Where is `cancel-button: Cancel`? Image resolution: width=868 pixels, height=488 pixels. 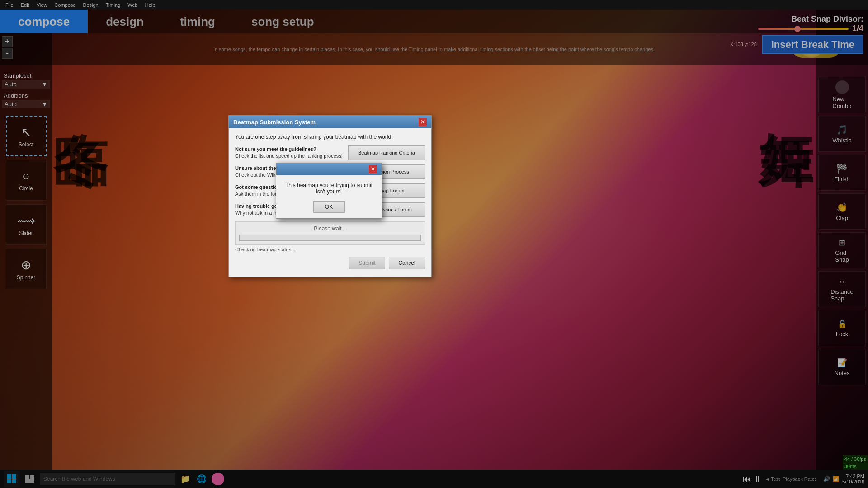 cancel-button: Cancel is located at coordinates (407, 263).